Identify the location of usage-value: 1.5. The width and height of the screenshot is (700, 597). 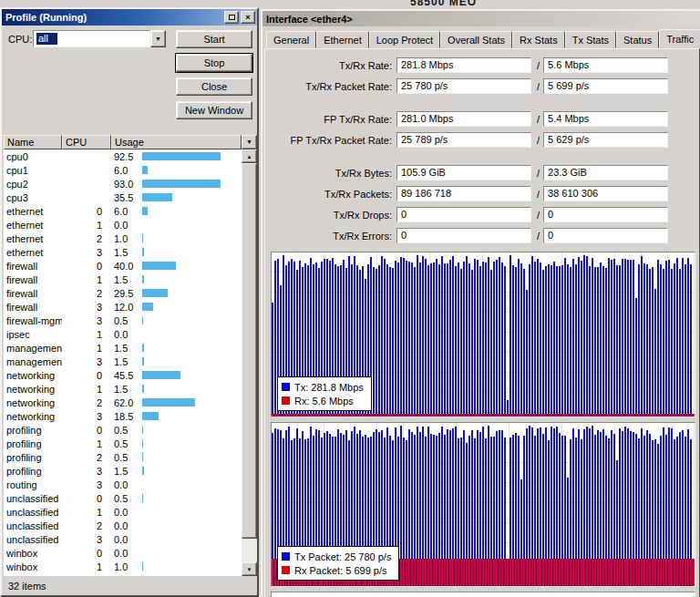
(127, 389).